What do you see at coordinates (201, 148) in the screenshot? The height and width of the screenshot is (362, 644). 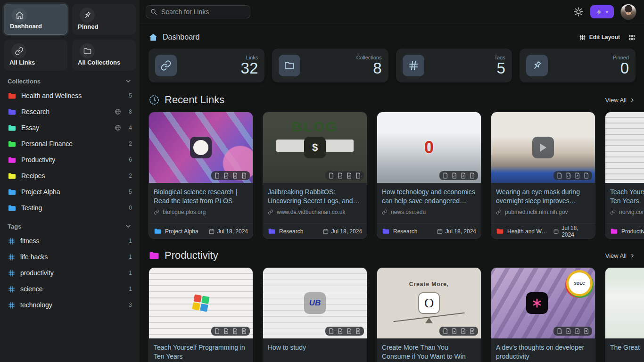 I see `link-thumbnail` at bounding box center [201, 148].